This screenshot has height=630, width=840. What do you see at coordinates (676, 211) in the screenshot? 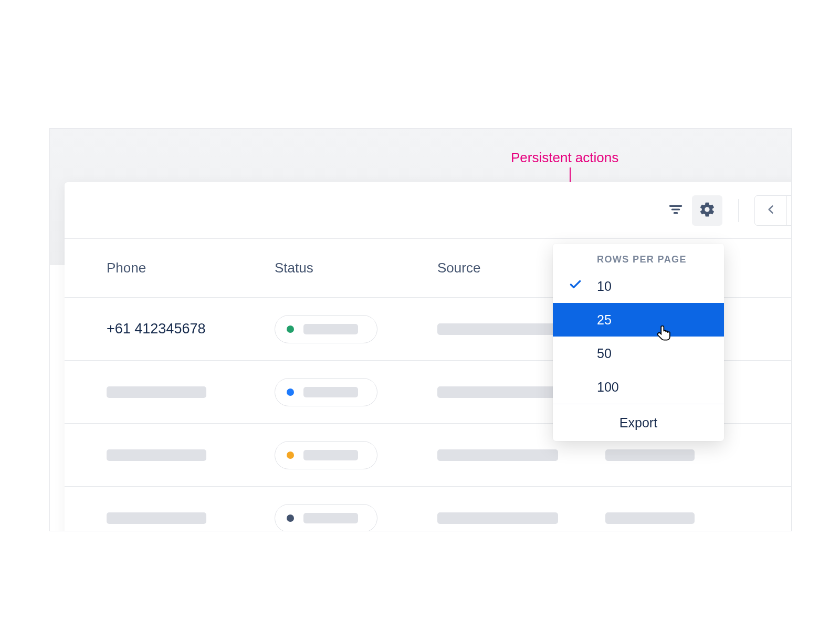
I see `filter-button` at bounding box center [676, 211].